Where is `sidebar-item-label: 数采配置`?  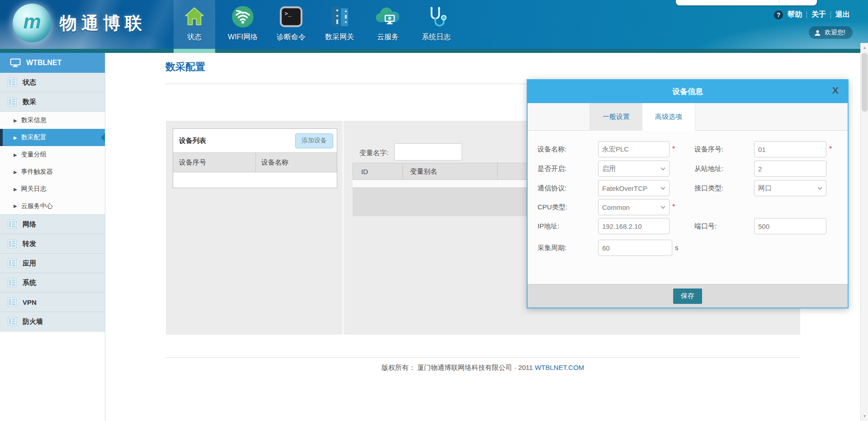
sidebar-item-label: 数采配置 is located at coordinates (34, 137).